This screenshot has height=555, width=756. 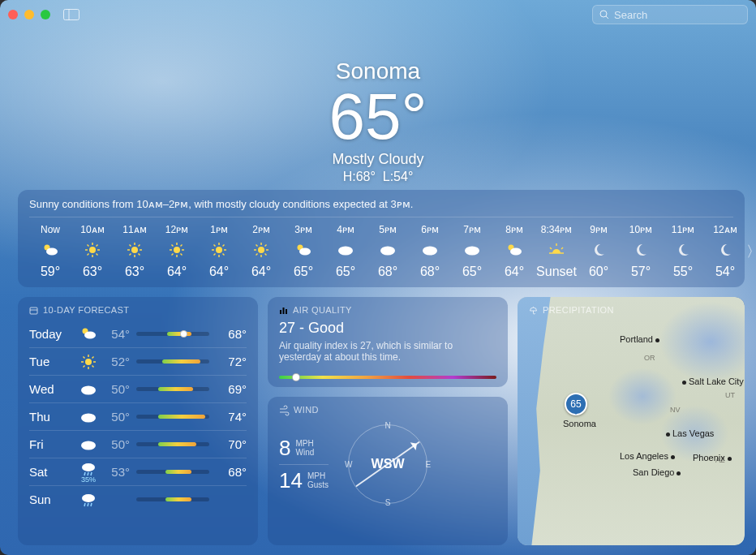 I want to click on tenday-row: Sun, so click(x=138, y=499).